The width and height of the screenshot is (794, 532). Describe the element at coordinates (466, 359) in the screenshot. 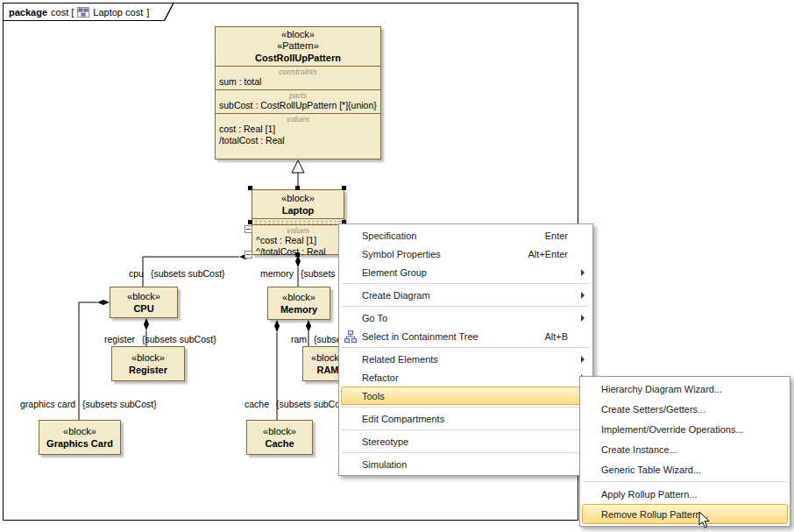

I see `menu-item-related-elements: Related Elements` at that location.